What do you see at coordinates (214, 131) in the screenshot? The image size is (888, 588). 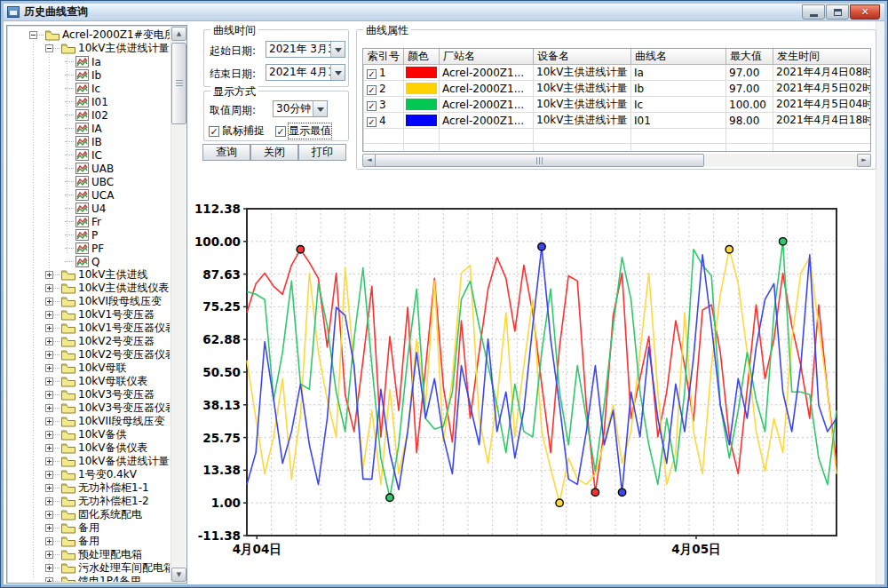 I see `mouse-capture-checkbox: ✓` at bounding box center [214, 131].